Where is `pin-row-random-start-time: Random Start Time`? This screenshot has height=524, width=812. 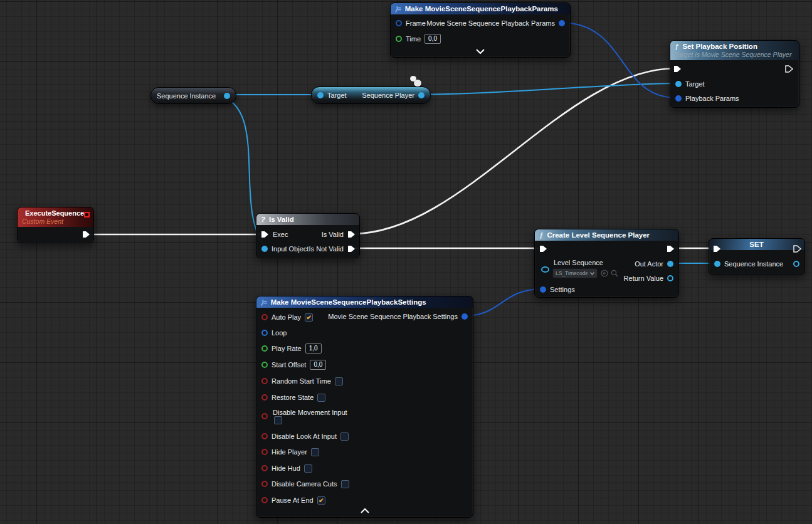 pin-row-random-start-time: Random Start Time is located at coordinates (302, 381).